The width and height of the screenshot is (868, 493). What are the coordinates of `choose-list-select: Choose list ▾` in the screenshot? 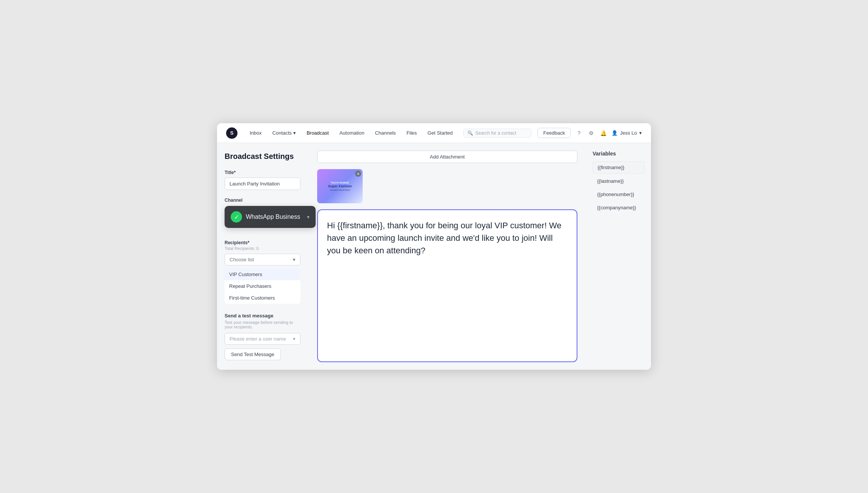 It's located at (263, 259).